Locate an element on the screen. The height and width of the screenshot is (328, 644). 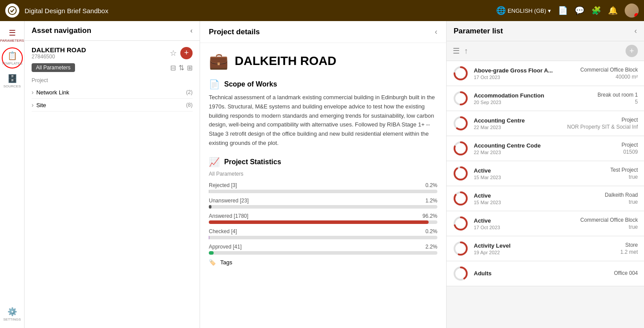
param-date: 17 Oct 2023 is located at coordinates (527, 77).